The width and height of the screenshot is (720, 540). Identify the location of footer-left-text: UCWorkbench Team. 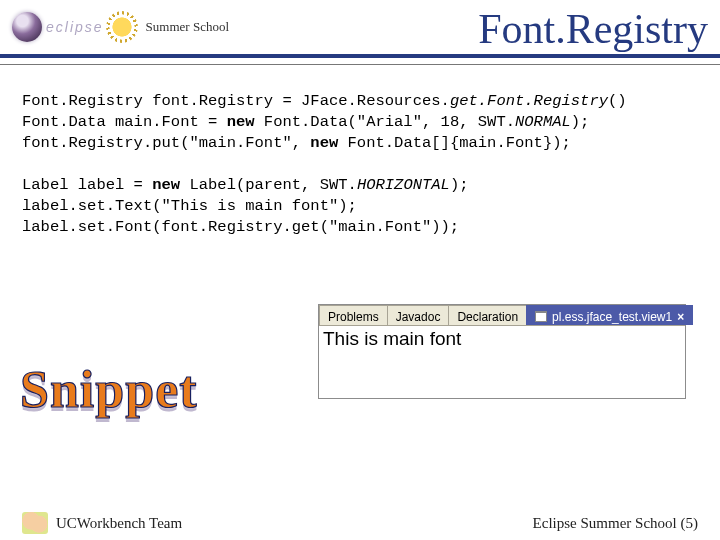
(119, 524).